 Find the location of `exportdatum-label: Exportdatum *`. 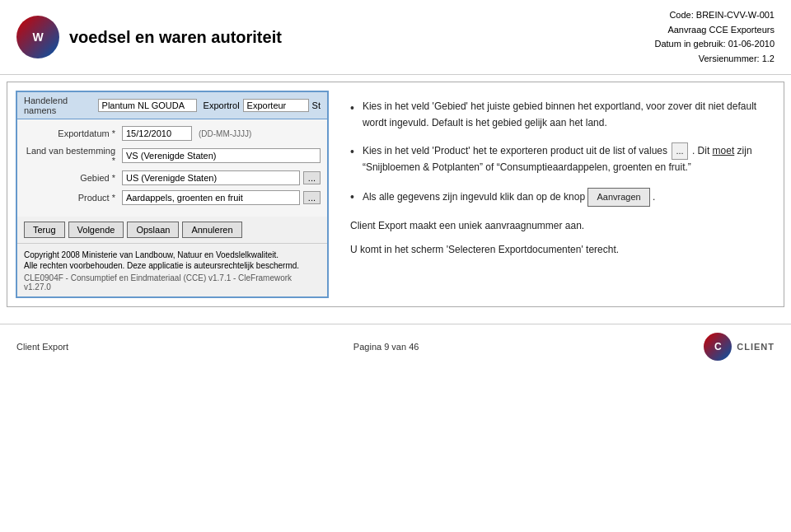

exportdatum-label: Exportdatum * is located at coordinates (71, 133).